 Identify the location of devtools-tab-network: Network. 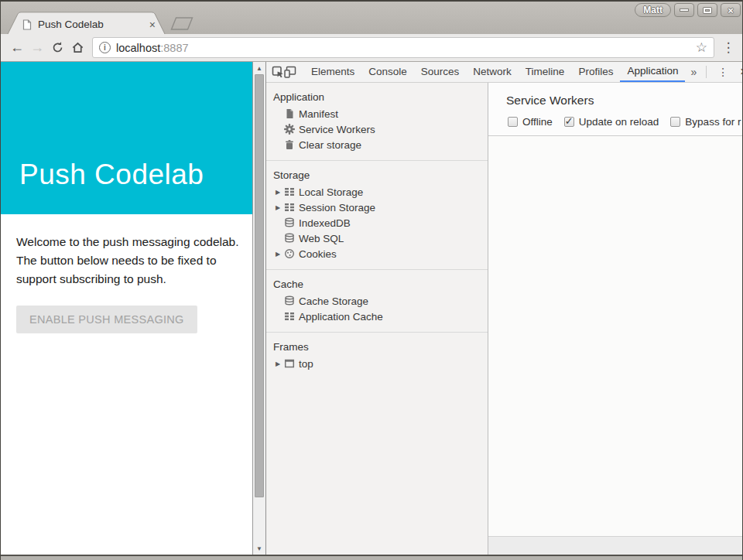
(492, 72).